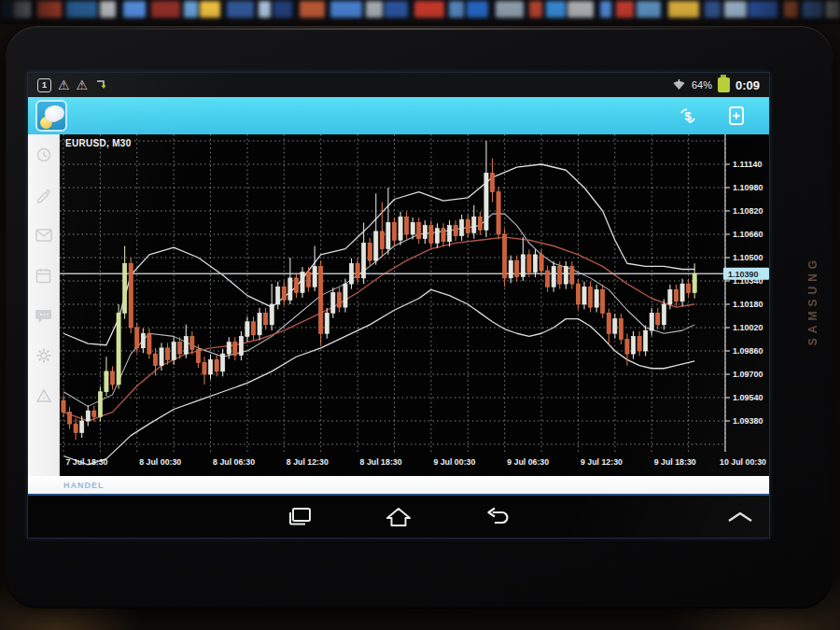  What do you see at coordinates (44, 396) in the screenshot?
I see `sidebar-item-journal` at bounding box center [44, 396].